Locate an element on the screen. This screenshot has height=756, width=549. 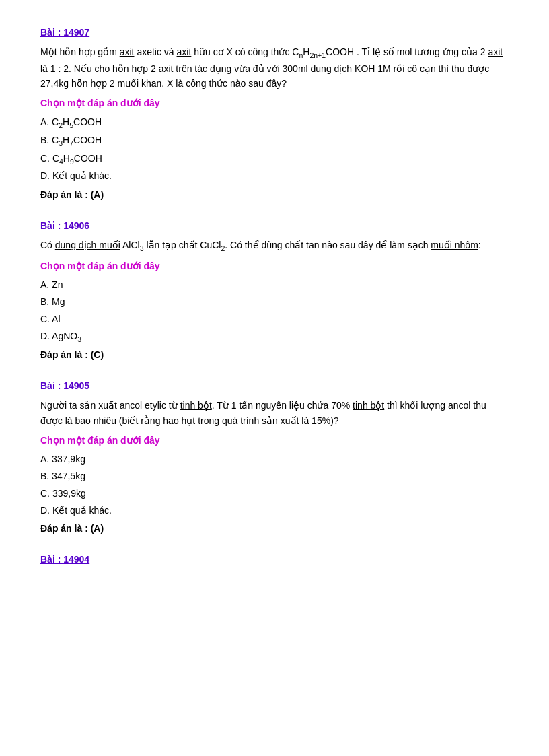
option-14907-c: C. C4H9COOH is located at coordinates (274, 159).